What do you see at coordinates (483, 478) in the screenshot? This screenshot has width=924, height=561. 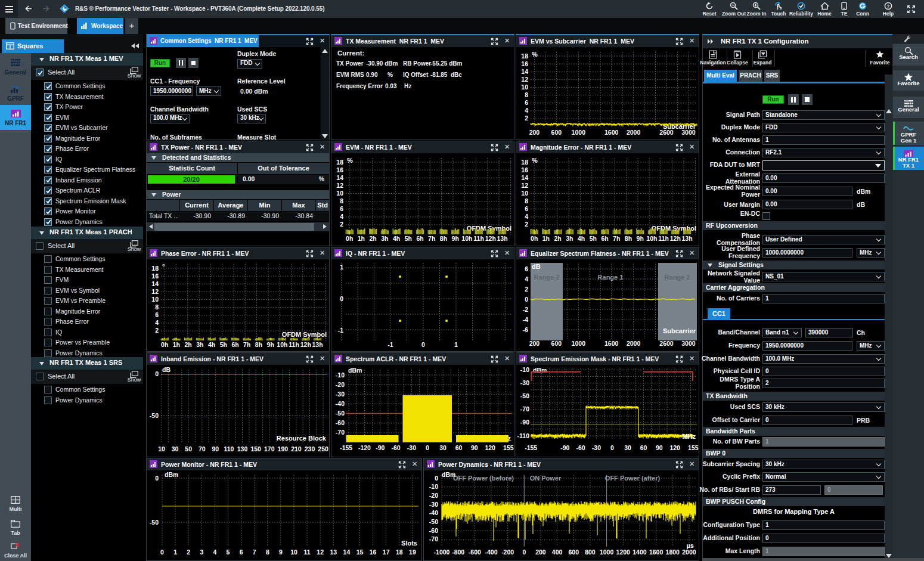 I see `svg-text: OFF Power (before)` at bounding box center [483, 478].